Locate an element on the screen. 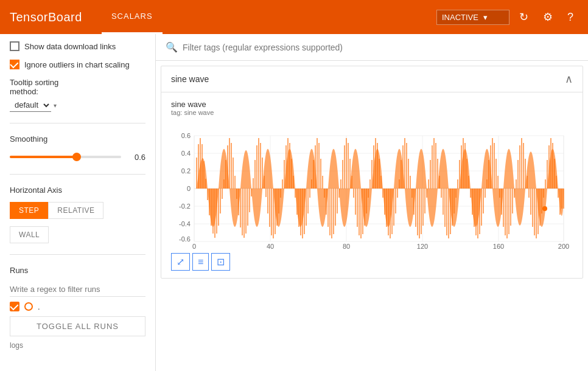 Image resolution: width=588 pixels, height=371 pixels. smoothing-value: 0.6 is located at coordinates (137, 157).